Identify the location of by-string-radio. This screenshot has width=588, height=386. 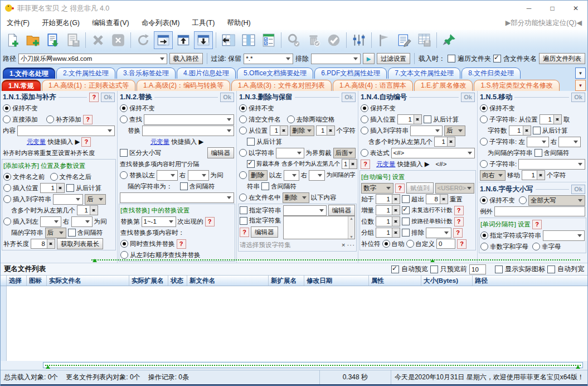
(243, 153).